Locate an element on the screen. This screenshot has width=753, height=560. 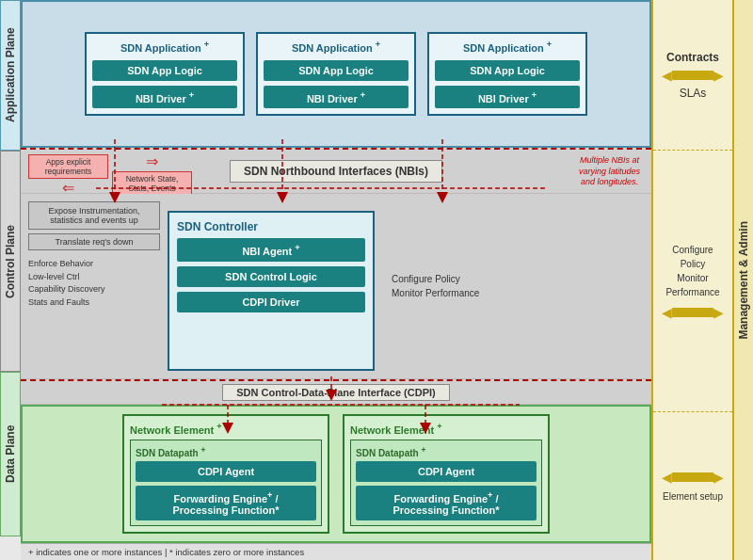
sdn-app-1-title: SDN Application + is located at coordinates (165, 47).